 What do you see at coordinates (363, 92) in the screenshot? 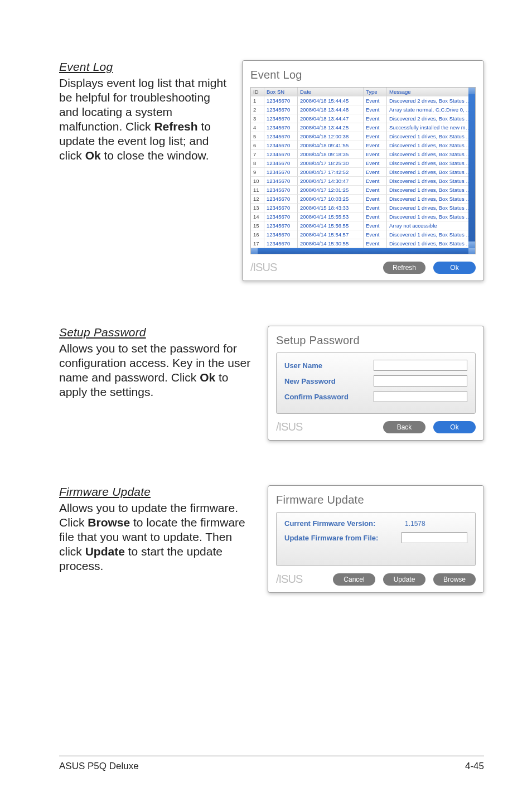
I see `event-log-header: ID Box SN Date Type Message` at bounding box center [363, 92].